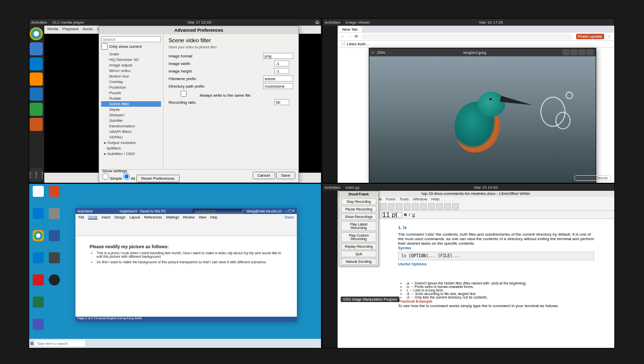 The image size is (644, 364). Describe the element at coordinates (609, 36) in the screenshot. I see `menu-icon: ⋮` at that location.